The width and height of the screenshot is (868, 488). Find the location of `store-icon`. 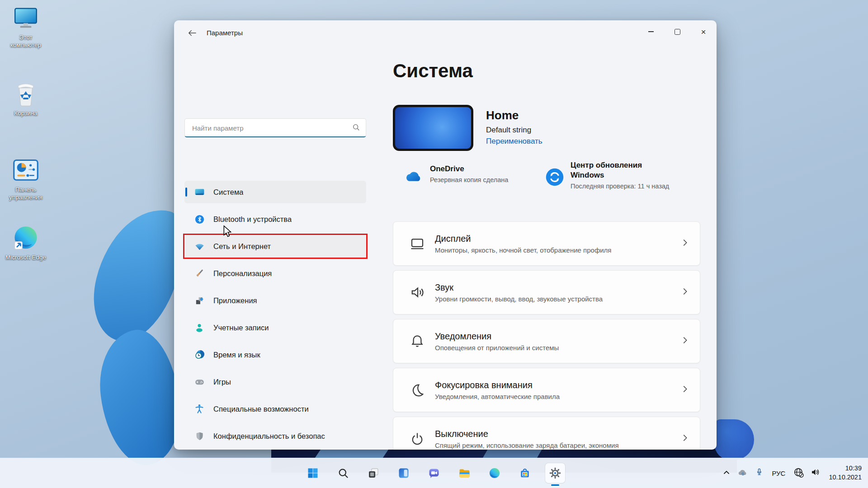

store-icon is located at coordinates (525, 473).